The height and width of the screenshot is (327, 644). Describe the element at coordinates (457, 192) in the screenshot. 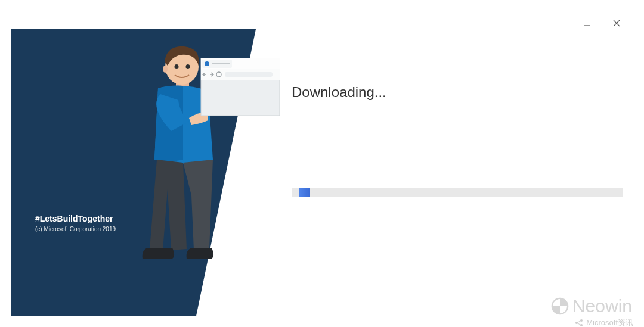

I see `progress-bar` at that location.